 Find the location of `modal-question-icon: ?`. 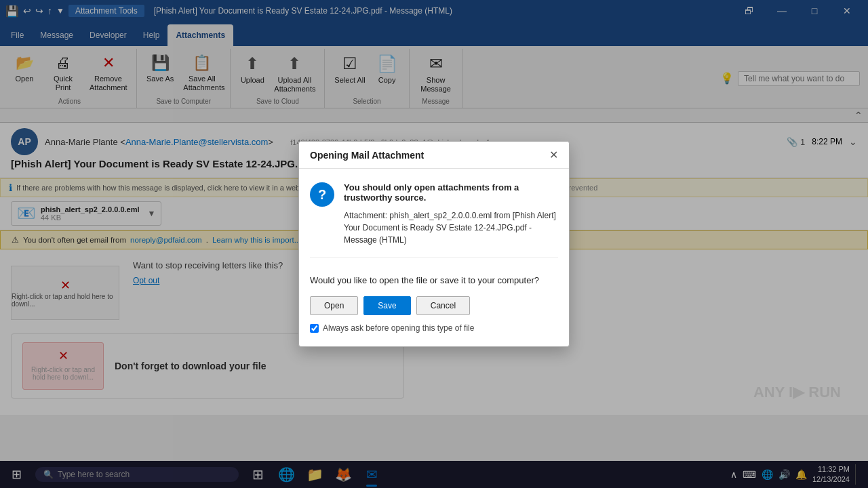

modal-question-icon: ? is located at coordinates (322, 195).